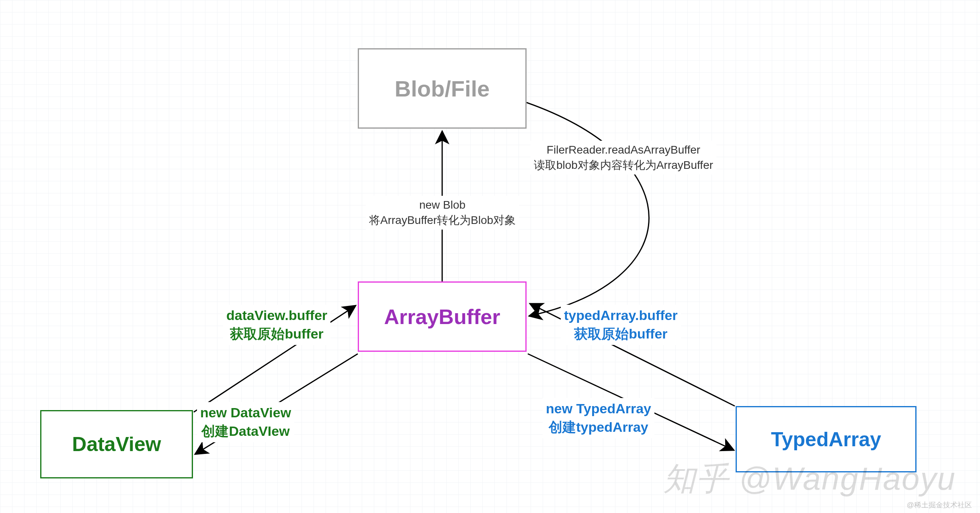  Describe the element at coordinates (246, 422) in the screenshot. I see `label-buffer-to-dataview: new DataView 创建DataVIew` at that location.